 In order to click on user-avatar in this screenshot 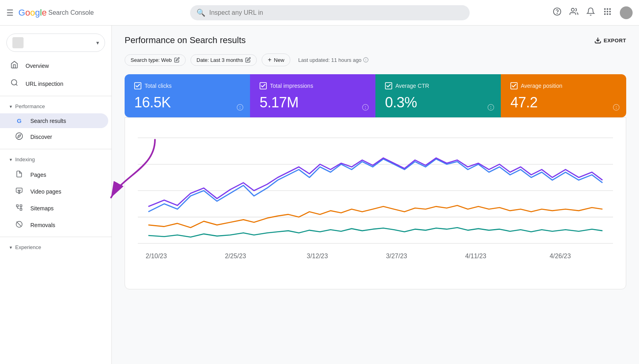, I will do `click(626, 13)`.